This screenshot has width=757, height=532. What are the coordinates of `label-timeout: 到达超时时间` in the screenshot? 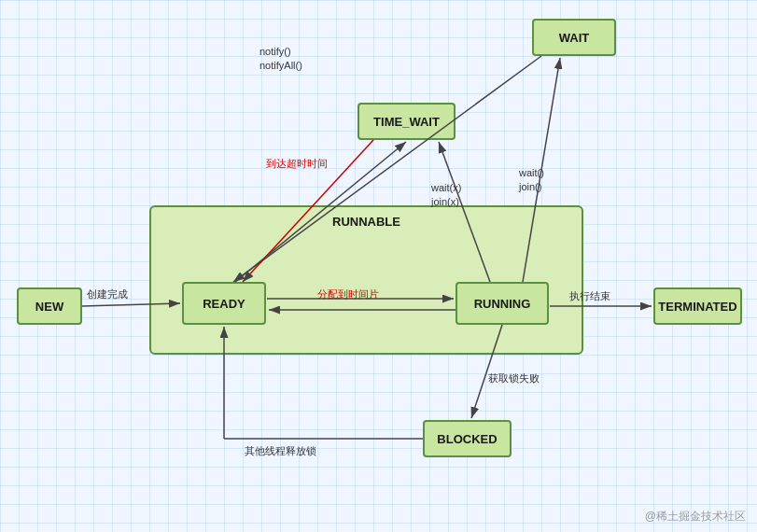 It's located at (297, 164).